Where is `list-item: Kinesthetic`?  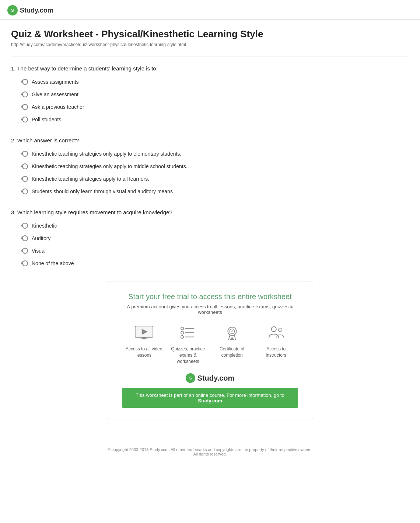
list-item: Kinesthetic is located at coordinates (216, 226).